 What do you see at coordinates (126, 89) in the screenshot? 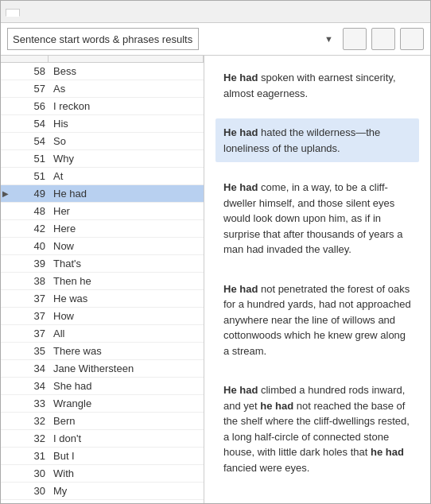
I see `row-text: As` at bounding box center [126, 89].